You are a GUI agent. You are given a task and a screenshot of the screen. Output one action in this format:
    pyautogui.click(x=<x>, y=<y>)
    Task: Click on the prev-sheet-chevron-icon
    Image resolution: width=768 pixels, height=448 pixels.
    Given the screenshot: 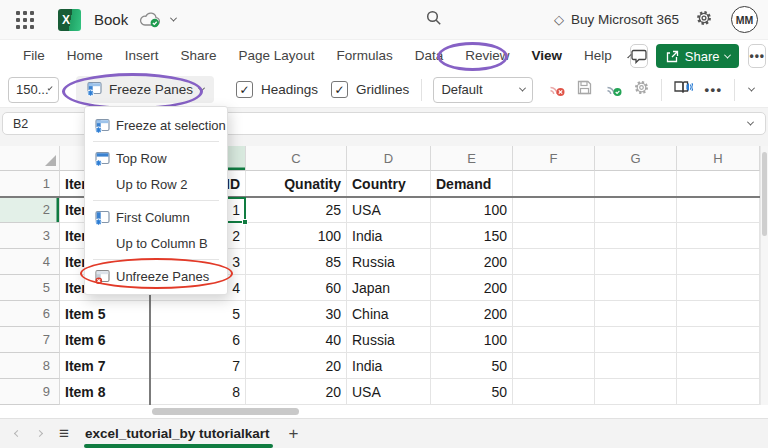 What is the action you would take?
    pyautogui.click(x=18, y=434)
    